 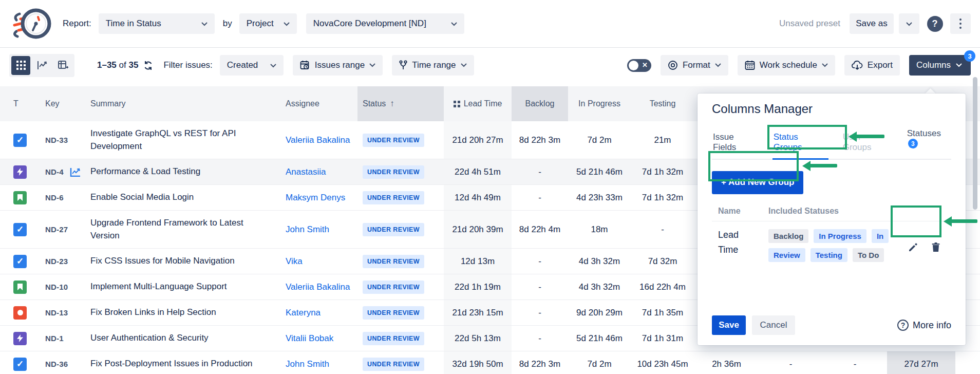 What do you see at coordinates (303, 313) in the screenshot?
I see `assignee-link: Kateryna` at bounding box center [303, 313].